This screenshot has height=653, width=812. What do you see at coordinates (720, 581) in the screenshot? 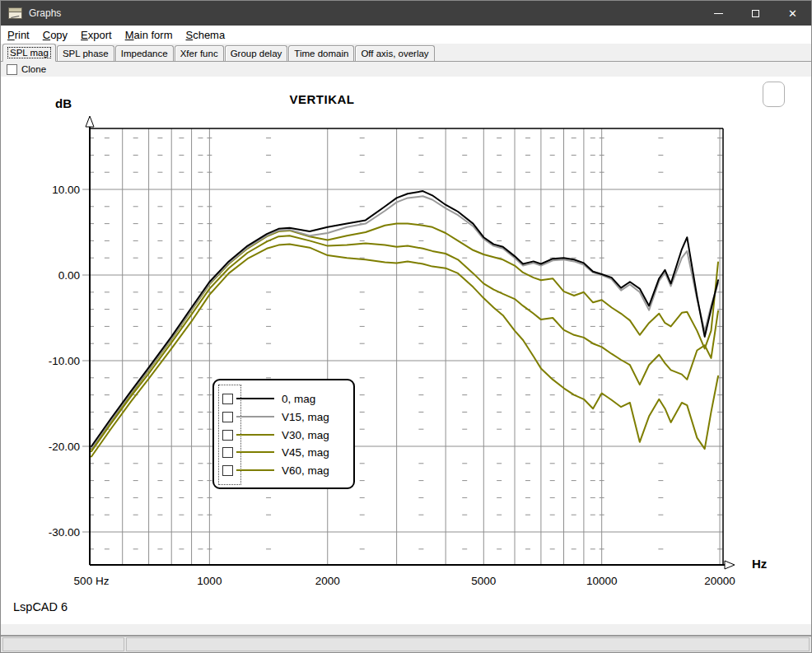
I see `x-tick-20000: 20000` at bounding box center [720, 581].